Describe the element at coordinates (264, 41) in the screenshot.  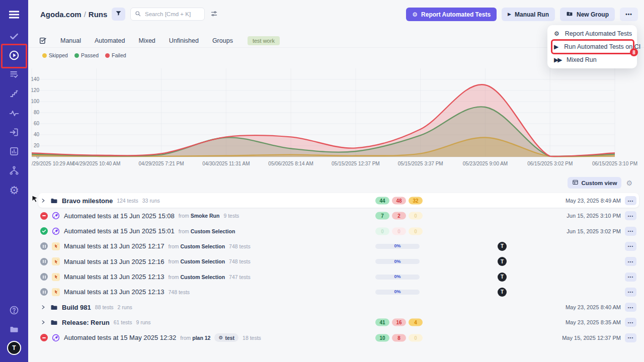
I see `tag-test-work: test work` at that location.